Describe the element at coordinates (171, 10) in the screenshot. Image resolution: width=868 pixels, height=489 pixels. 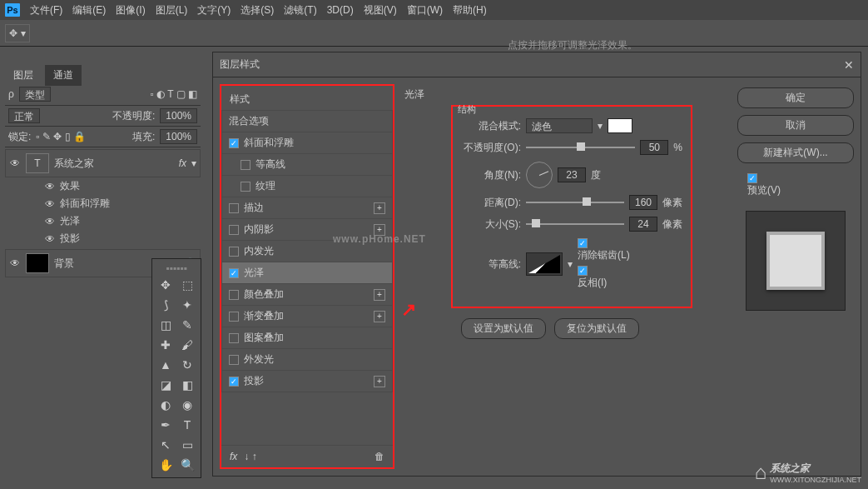
I see `menu-layer: 图层(L)` at that location.